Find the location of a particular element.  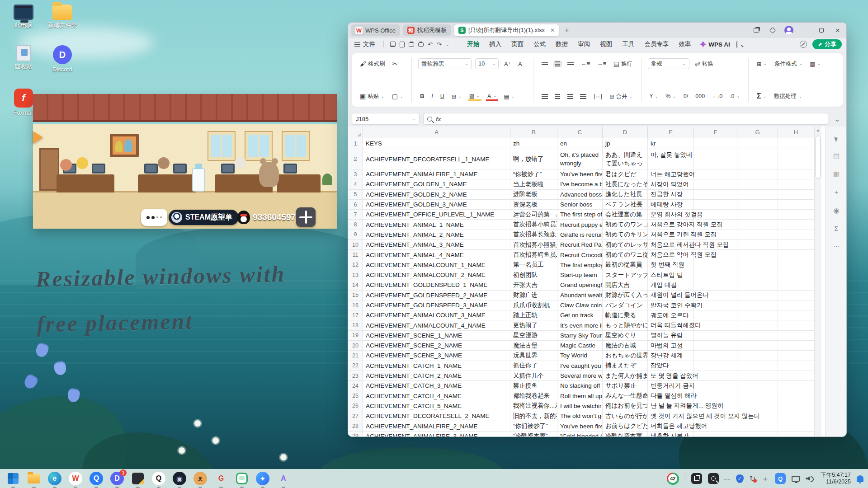

game-speech-bubble is located at coordinates (154, 217).